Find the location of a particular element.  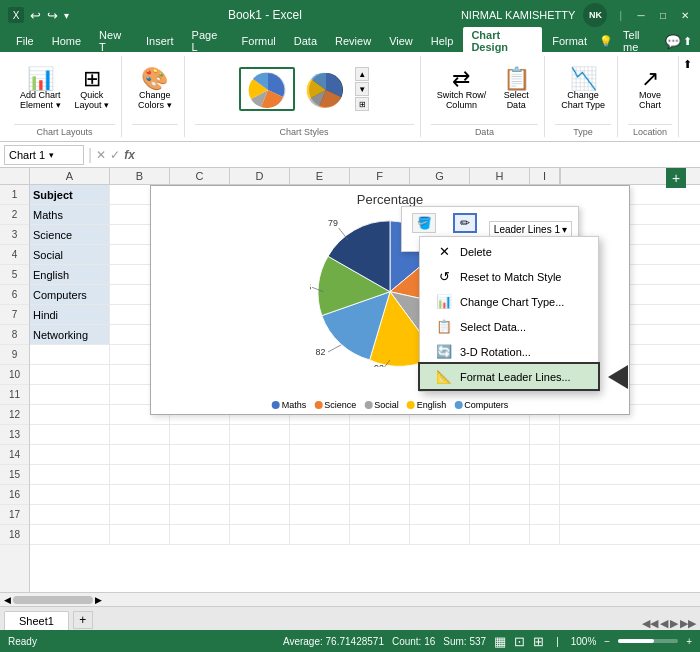

scroll-more: ⊞ is located at coordinates (362, 104).